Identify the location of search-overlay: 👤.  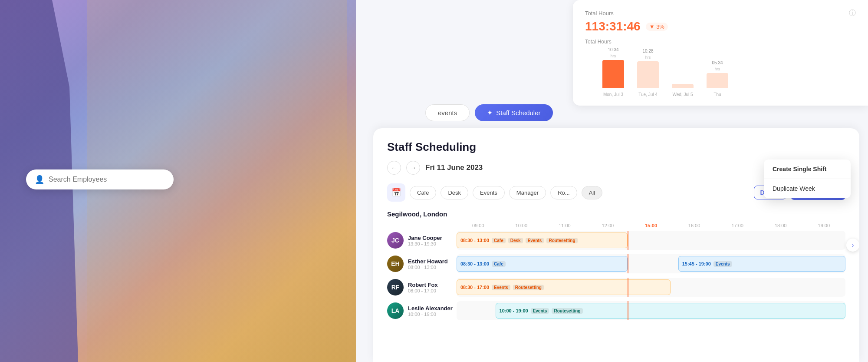
(100, 179).